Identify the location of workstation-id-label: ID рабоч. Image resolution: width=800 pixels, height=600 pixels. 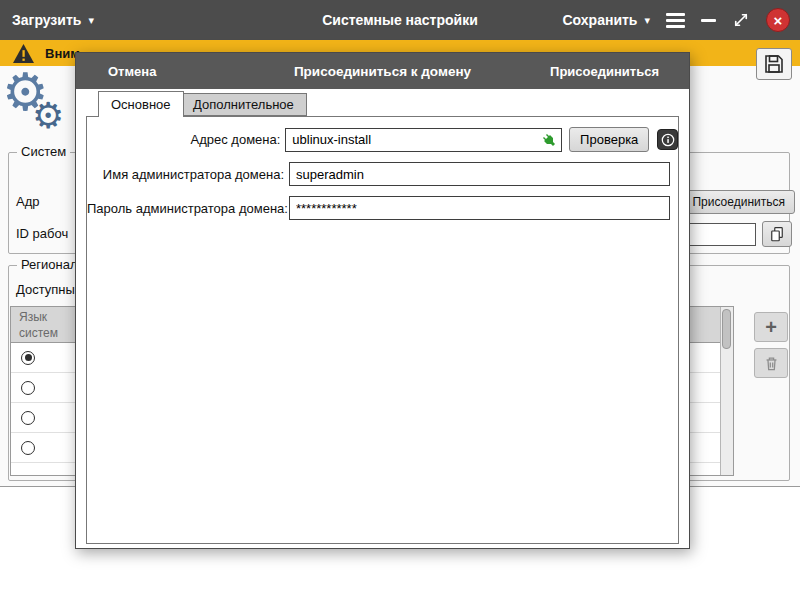
(42, 234).